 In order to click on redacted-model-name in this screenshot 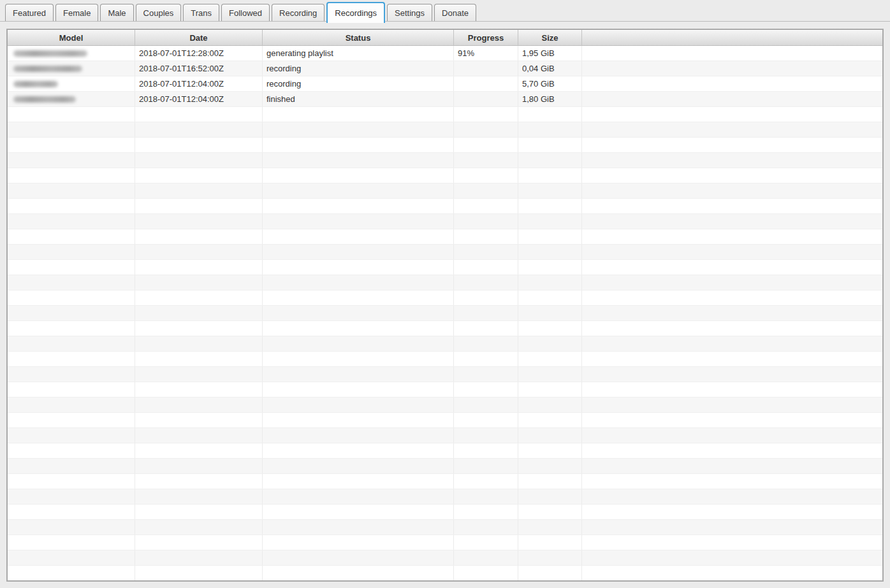, I will do `click(50, 54)`.